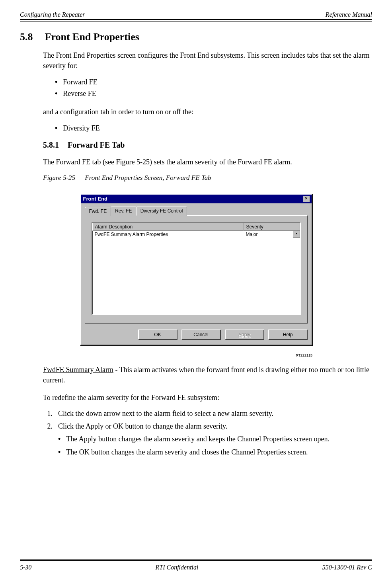  Describe the element at coordinates (162, 211) in the screenshot. I see `tab-label: Diversity FE Control` at that location.